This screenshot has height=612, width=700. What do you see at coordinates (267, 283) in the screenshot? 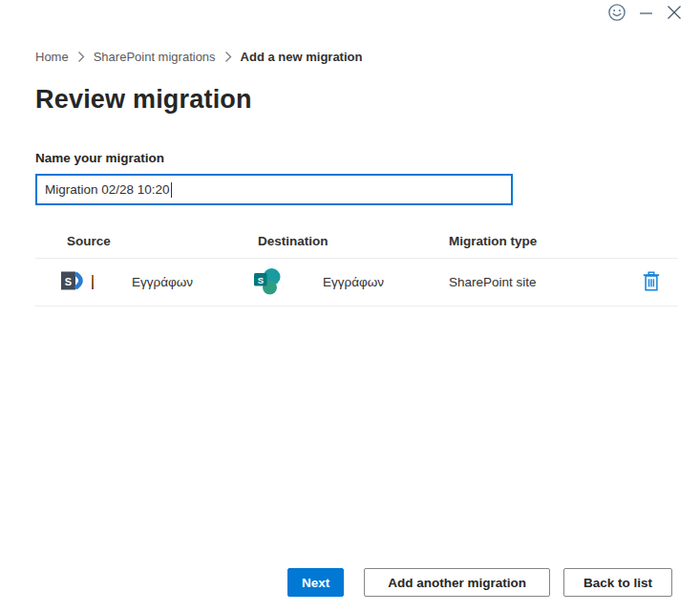
I see `sharepoint-online-icon: S` at bounding box center [267, 283].